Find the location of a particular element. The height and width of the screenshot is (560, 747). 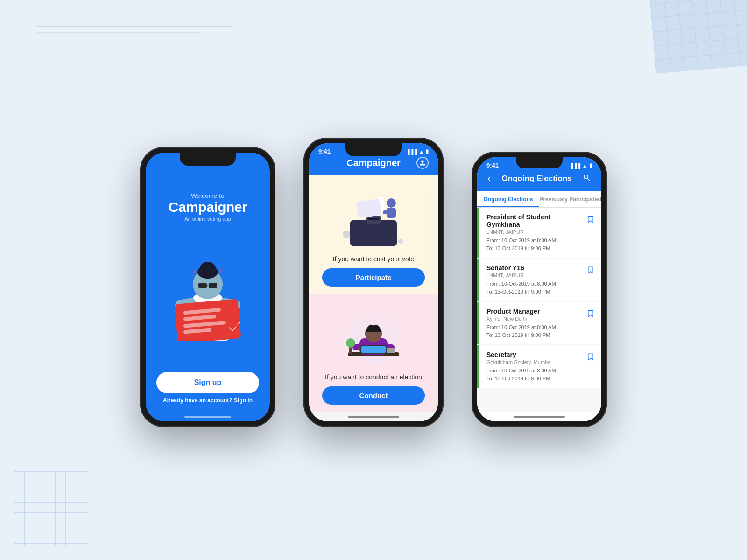

battery-icon-2: ▮ is located at coordinates (427, 151).